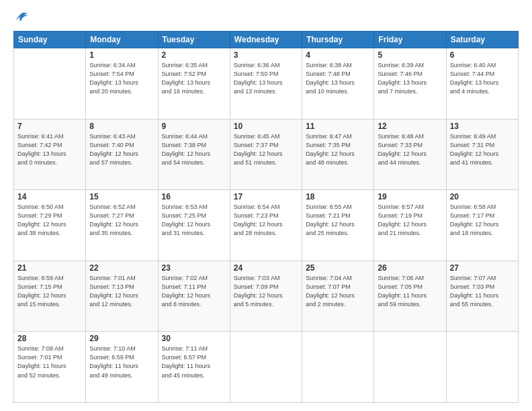 This screenshot has width=532, height=411. Describe the element at coordinates (194, 268) in the screenshot. I see `day-number: 23` at that location.